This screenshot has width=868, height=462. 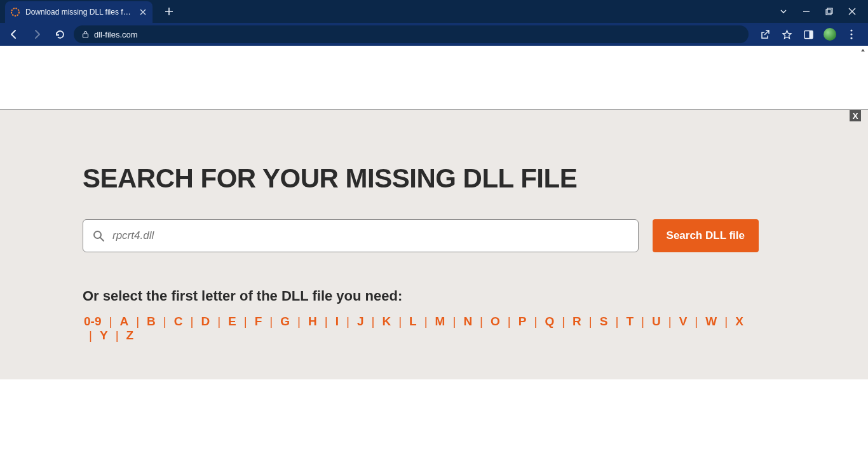 I want to click on bookmark-star-icon, so click(x=787, y=34).